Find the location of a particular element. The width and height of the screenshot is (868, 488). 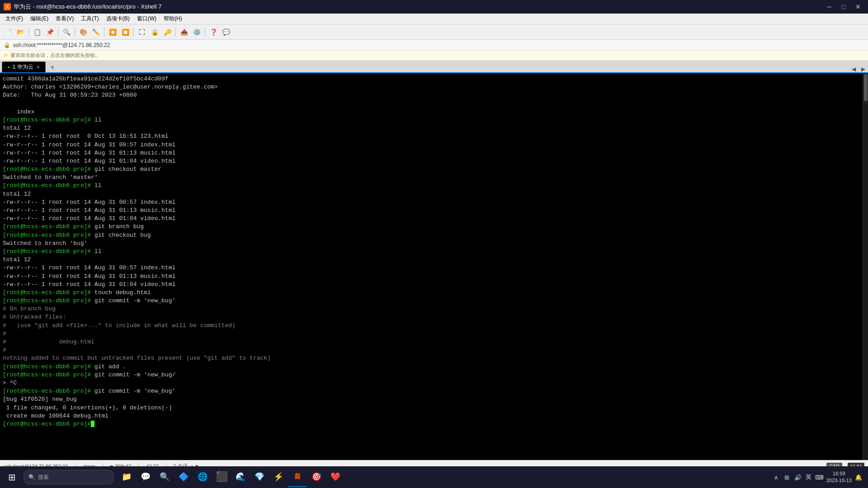

tab-close-button: ✕ is located at coordinates (38, 67).